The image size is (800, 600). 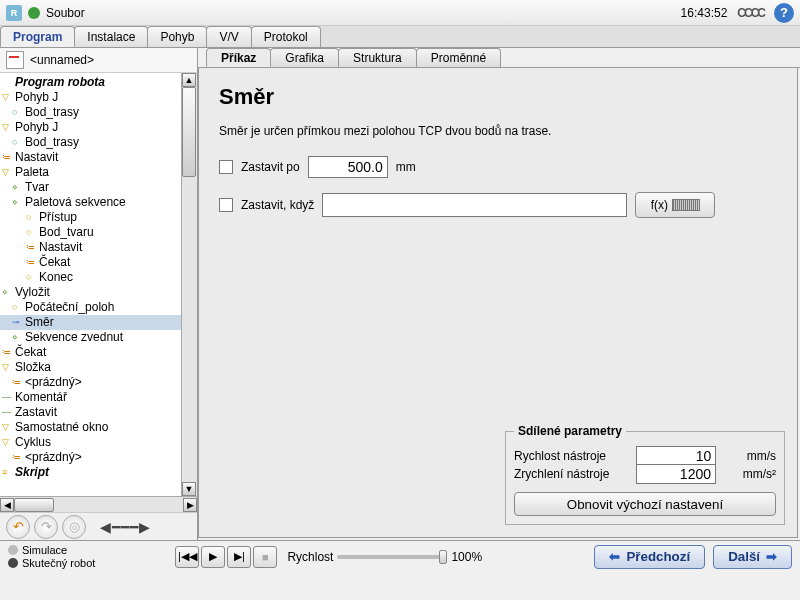 I want to click on tree-node-label: Pohyb J, so click(x=36, y=98).